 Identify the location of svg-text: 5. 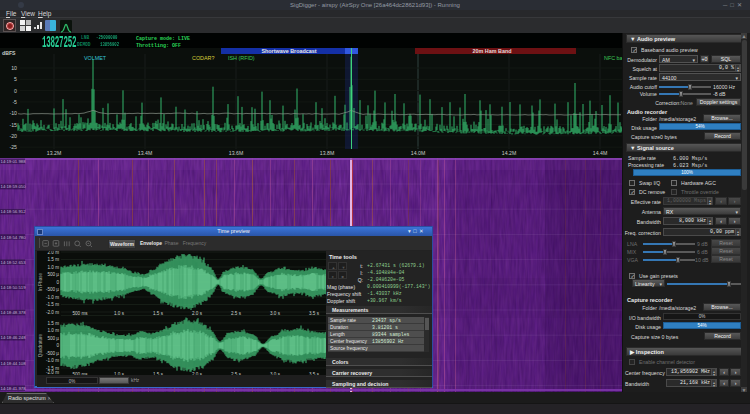
(16, 79).